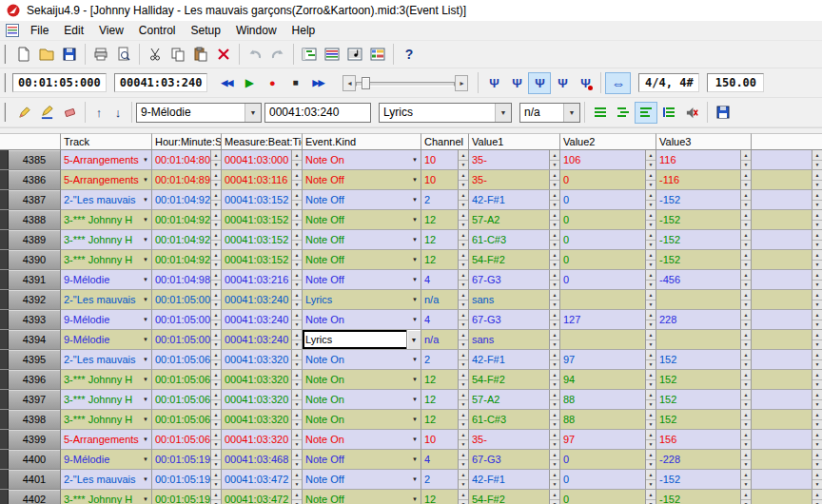  What do you see at coordinates (69, 112) in the screenshot?
I see `eraser-tool-button` at bounding box center [69, 112].